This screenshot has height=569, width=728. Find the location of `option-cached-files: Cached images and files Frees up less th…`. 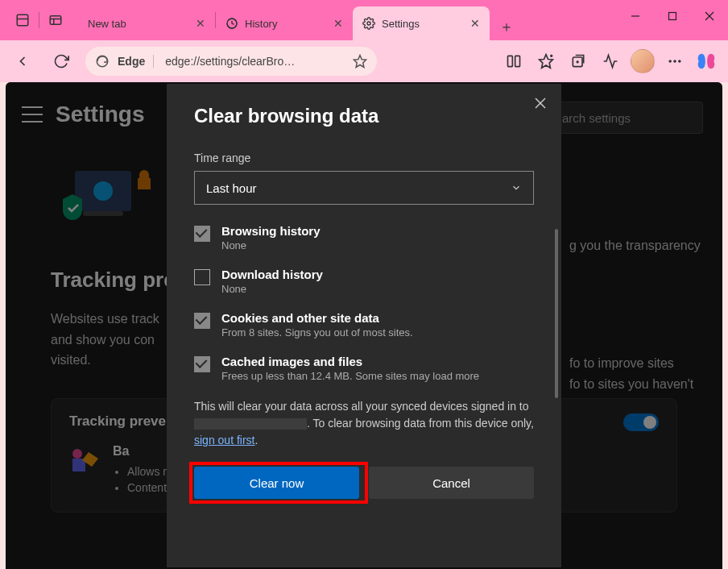

option-cached-files: Cached images and files Frees up less th… is located at coordinates (364, 368).